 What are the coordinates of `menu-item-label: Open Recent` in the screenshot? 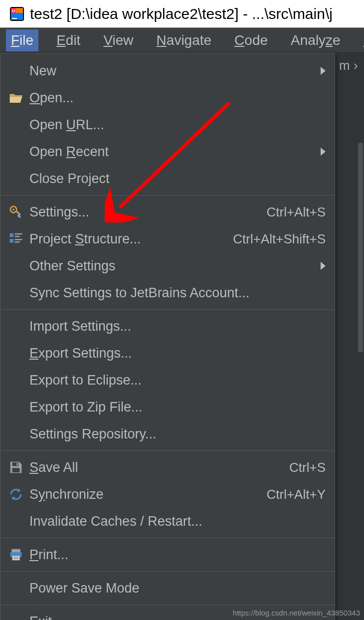 It's located at (173, 152).